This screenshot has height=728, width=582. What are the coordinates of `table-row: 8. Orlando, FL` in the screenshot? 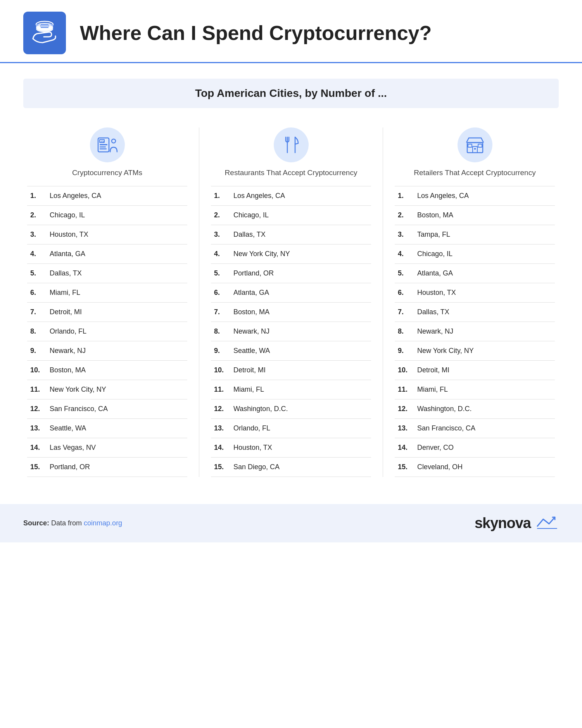 It's located at (107, 331).